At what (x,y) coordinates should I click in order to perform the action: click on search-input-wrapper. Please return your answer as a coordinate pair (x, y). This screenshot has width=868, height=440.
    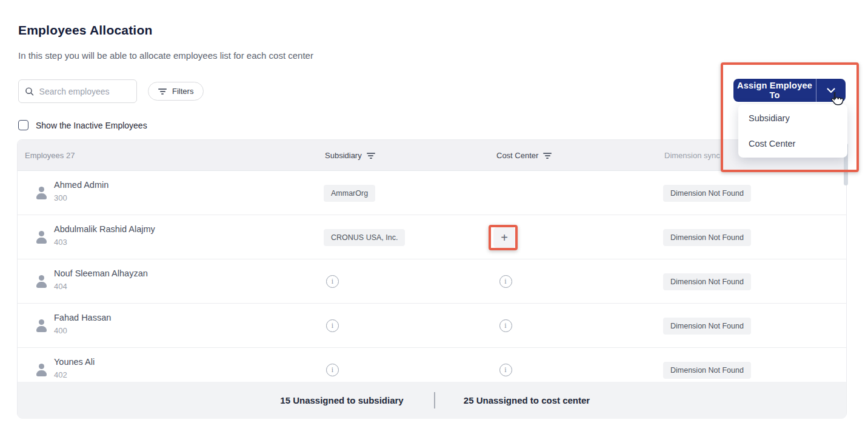
    Looking at the image, I should click on (78, 91).